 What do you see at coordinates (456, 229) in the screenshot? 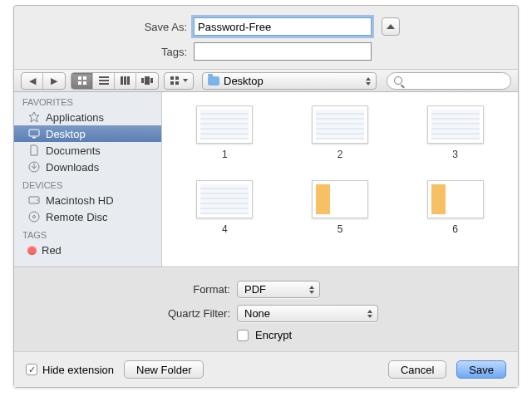
I see `file-label: 6` at bounding box center [456, 229].